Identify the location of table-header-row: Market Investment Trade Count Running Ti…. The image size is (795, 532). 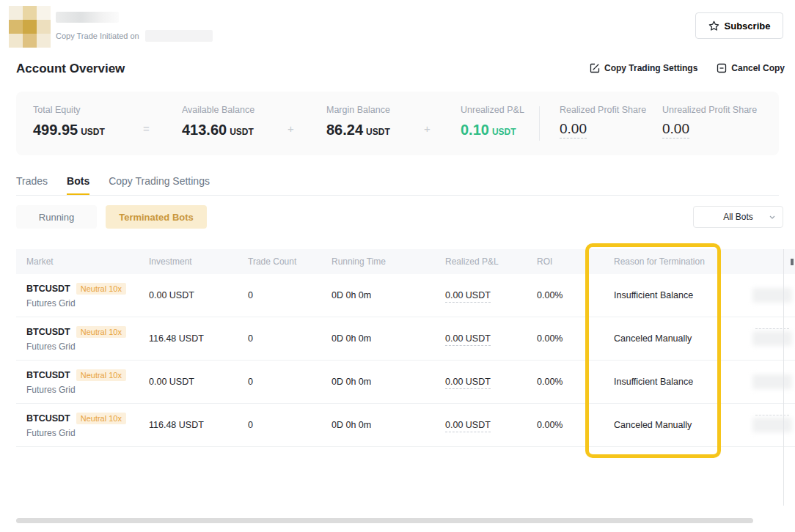
(406, 262).